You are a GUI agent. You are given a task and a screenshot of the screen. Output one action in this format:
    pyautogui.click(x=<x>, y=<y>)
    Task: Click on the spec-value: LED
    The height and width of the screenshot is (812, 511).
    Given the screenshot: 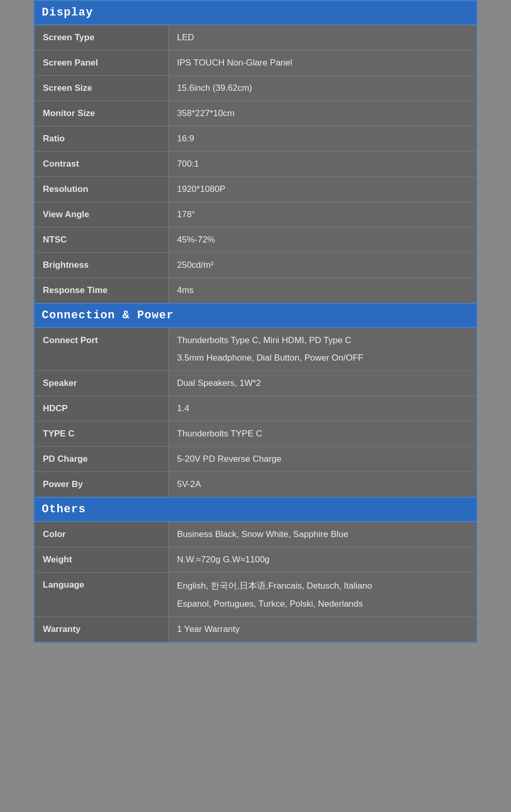 What is the action you would take?
    pyautogui.click(x=323, y=38)
    